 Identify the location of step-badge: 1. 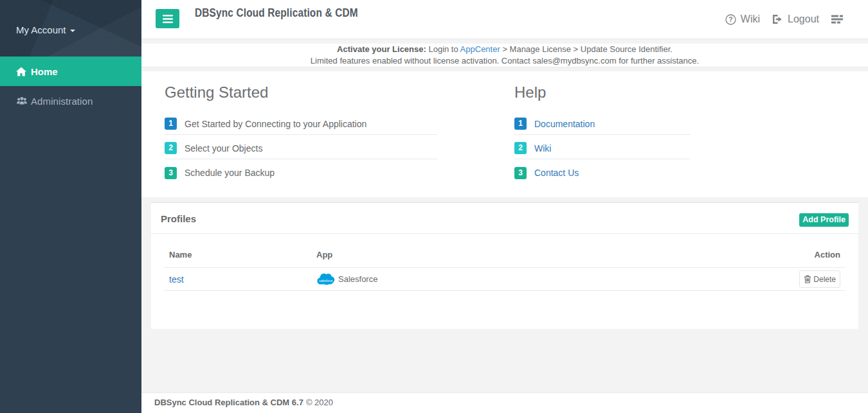
(171, 123).